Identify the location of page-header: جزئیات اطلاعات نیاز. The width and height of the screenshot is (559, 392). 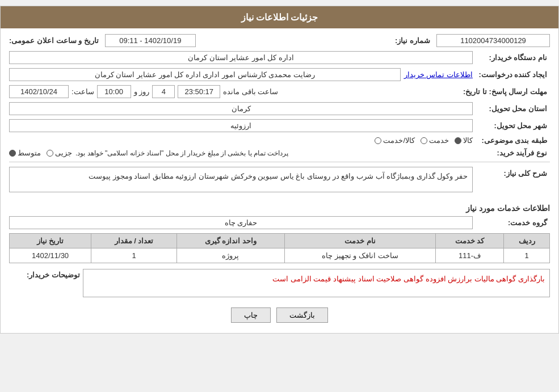
(279, 17).